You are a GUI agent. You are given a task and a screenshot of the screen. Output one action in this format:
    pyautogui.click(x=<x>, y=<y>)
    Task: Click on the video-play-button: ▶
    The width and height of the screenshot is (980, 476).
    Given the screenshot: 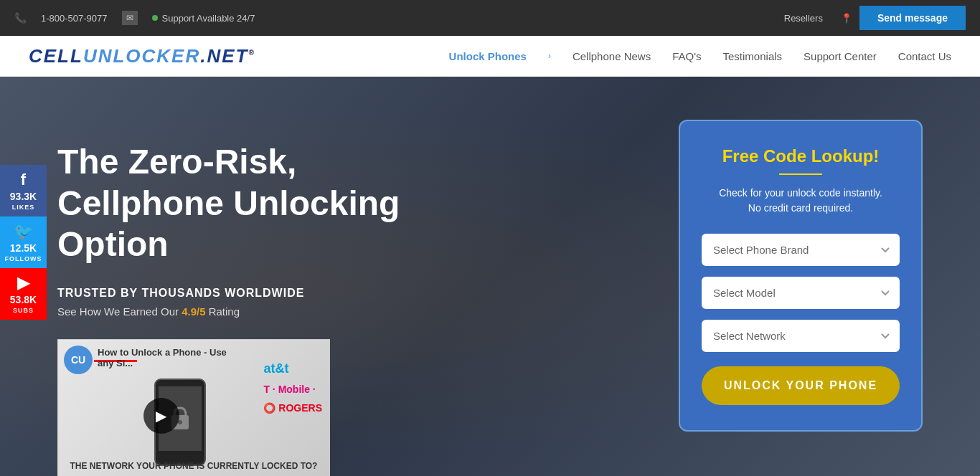 What is the action you would take?
    pyautogui.click(x=161, y=416)
    